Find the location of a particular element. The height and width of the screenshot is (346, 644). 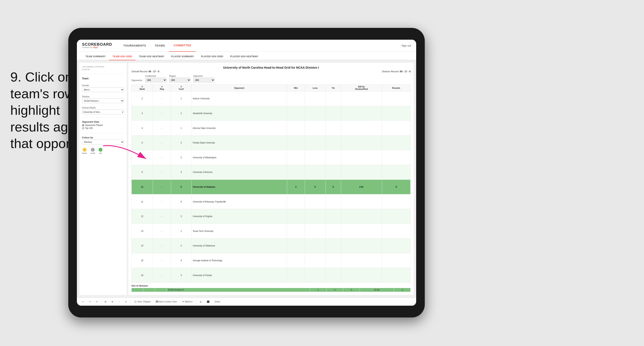

filter-row: Opponents: Conference (All) Region (All) is located at coordinates (271, 79).